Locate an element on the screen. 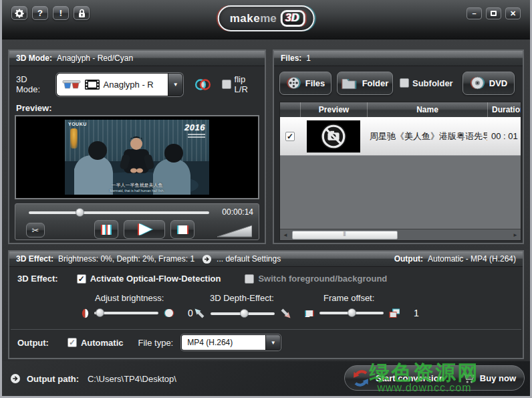  horizontal-scrollbar: ◄ ► is located at coordinates (400, 234).